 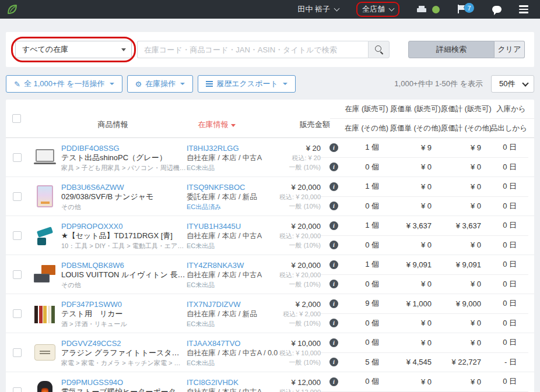 What do you see at coordinates (241, 128) in the screenshot?
I see `header-stock-info-sort: 在庫情報` at bounding box center [241, 128].